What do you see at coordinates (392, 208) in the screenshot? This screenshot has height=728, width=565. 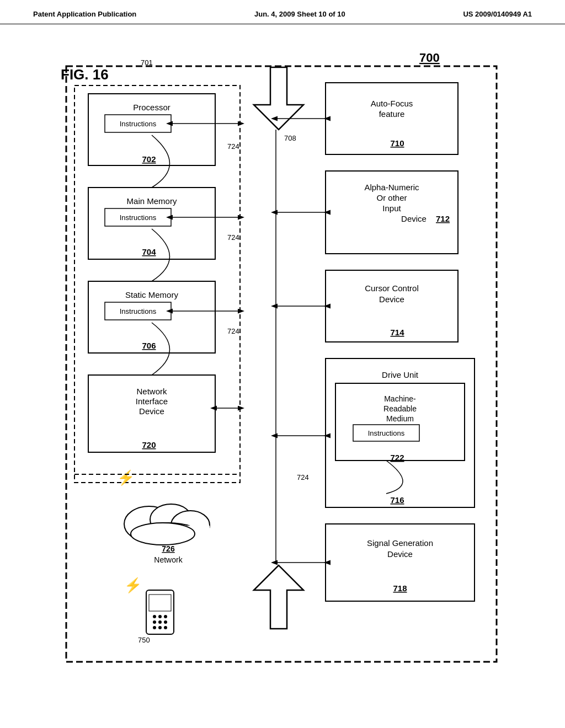 I see `svg-text: Input` at bounding box center [392, 208].